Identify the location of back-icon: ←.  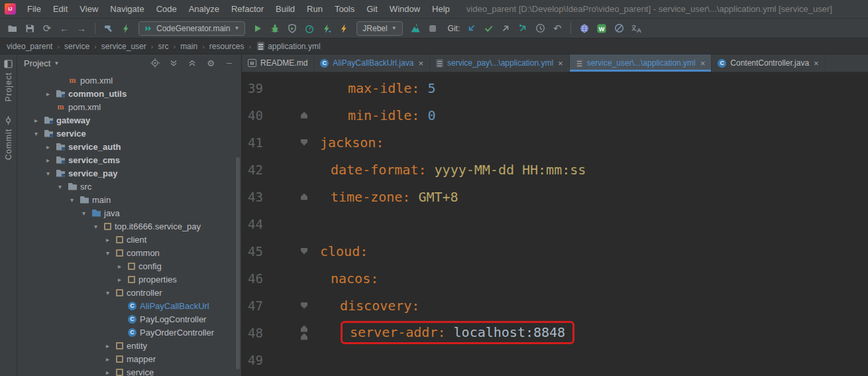
(64, 29).